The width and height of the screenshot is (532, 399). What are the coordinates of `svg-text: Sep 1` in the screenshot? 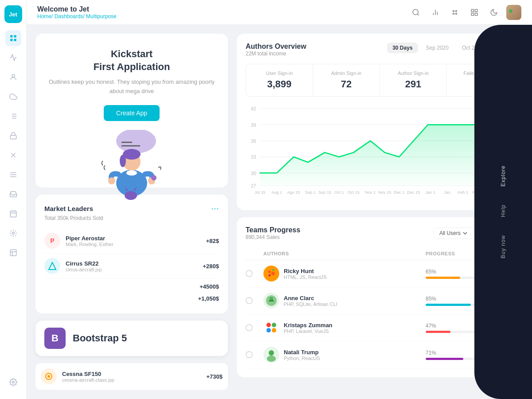 It's located at (310, 192).